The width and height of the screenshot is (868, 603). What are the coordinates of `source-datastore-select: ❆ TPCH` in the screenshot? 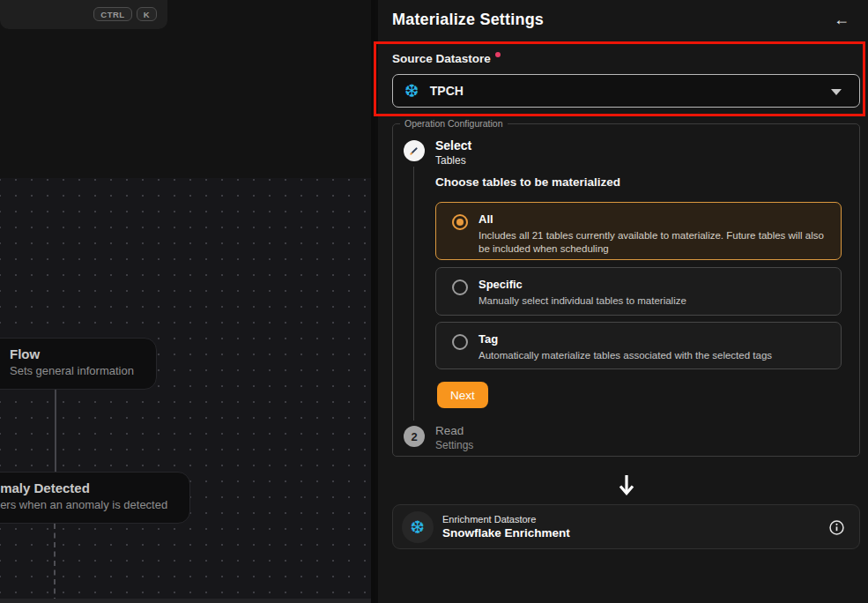 It's located at (626, 91).